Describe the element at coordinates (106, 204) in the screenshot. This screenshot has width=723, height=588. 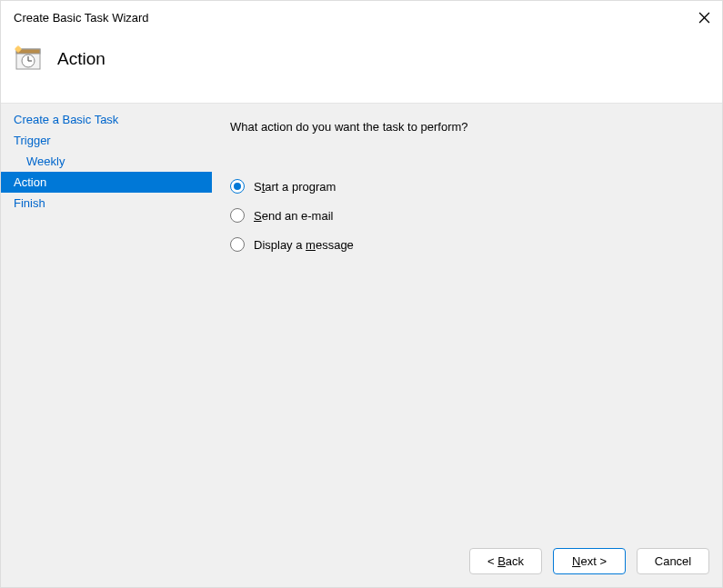
I see `sidebar-step-finish: Finish` at that location.